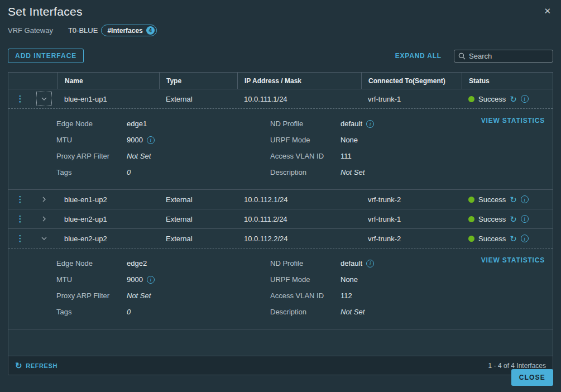 The width and height of the screenshot is (561, 392). I want to click on access-vlan-value: 112, so click(443, 296).